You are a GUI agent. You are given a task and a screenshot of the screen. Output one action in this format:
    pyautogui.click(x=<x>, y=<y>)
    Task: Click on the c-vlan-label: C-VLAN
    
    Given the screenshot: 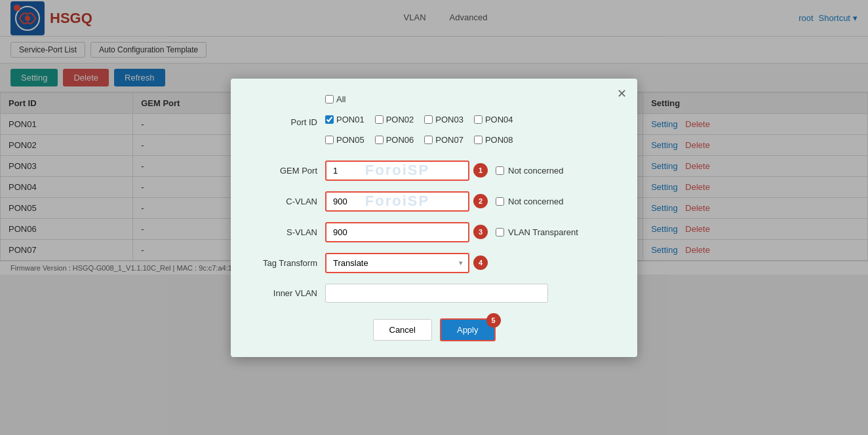 What is the action you would take?
    pyautogui.click(x=286, y=202)
    